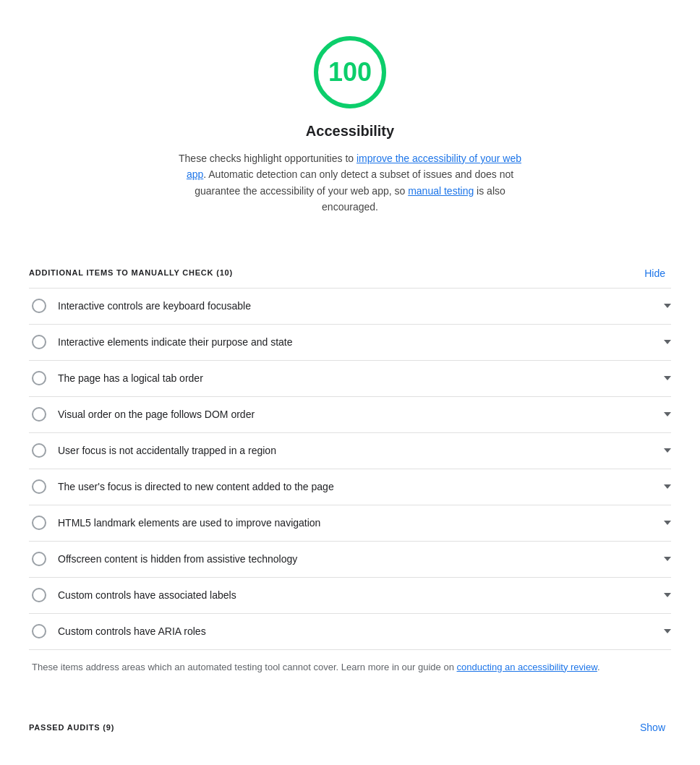 This screenshot has height=765, width=700. What do you see at coordinates (357, 487) in the screenshot?
I see `audit-item-label: The user's focus is directed to new cont…` at bounding box center [357, 487].